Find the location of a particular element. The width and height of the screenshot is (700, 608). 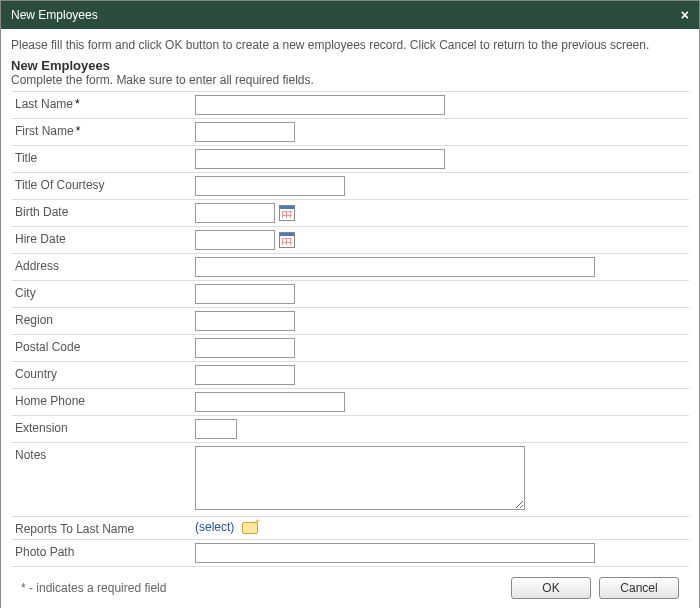

dialog-title: New Employees is located at coordinates (54, 15).